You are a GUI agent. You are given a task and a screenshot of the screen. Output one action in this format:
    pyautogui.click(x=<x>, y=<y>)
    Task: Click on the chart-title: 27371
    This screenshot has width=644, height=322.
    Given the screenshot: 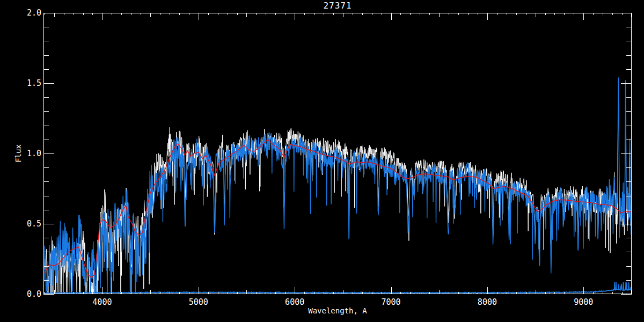 What is the action you would take?
    pyautogui.click(x=337, y=5)
    